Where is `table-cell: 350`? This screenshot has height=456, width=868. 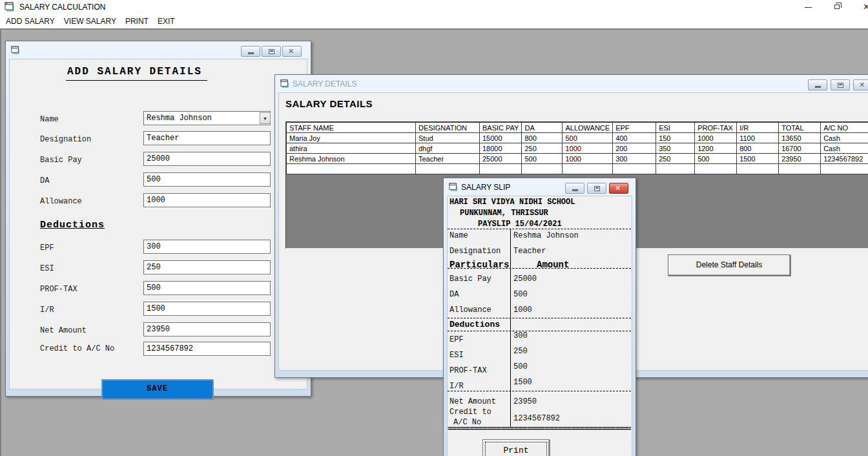
table-cell: 350 is located at coordinates (676, 149).